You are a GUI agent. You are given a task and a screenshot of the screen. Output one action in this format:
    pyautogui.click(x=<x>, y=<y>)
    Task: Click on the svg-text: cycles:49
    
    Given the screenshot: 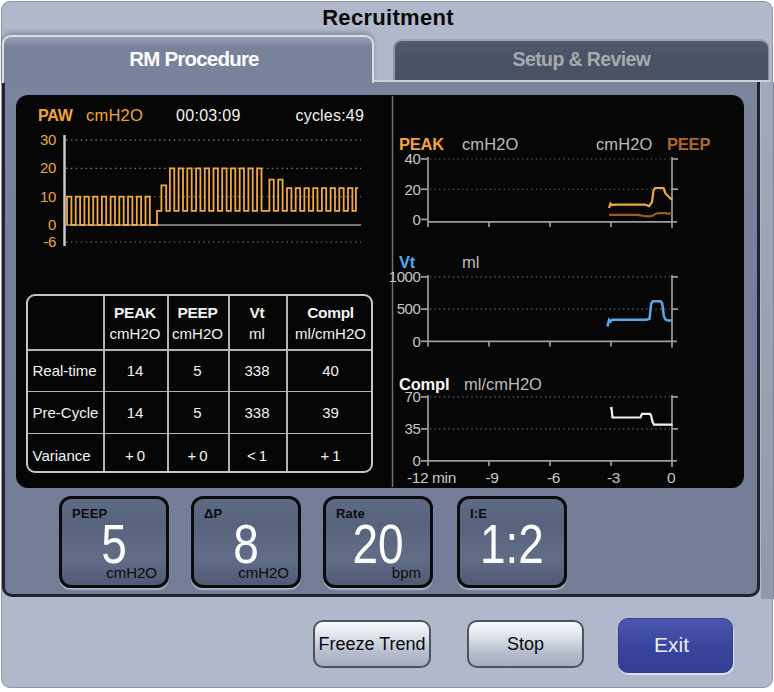 What is the action you would take?
    pyautogui.click(x=330, y=116)
    